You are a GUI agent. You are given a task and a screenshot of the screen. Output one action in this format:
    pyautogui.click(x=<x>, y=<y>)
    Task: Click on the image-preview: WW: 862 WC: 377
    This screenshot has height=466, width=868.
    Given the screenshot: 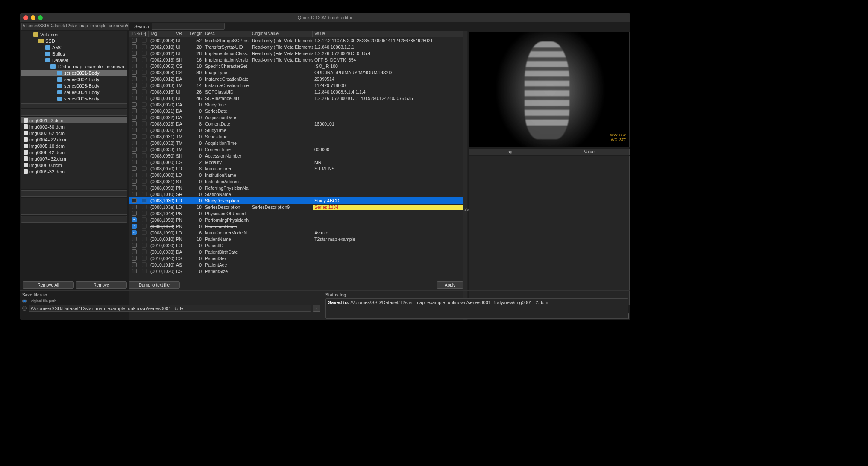 What is the action you would take?
    pyautogui.click(x=549, y=89)
    